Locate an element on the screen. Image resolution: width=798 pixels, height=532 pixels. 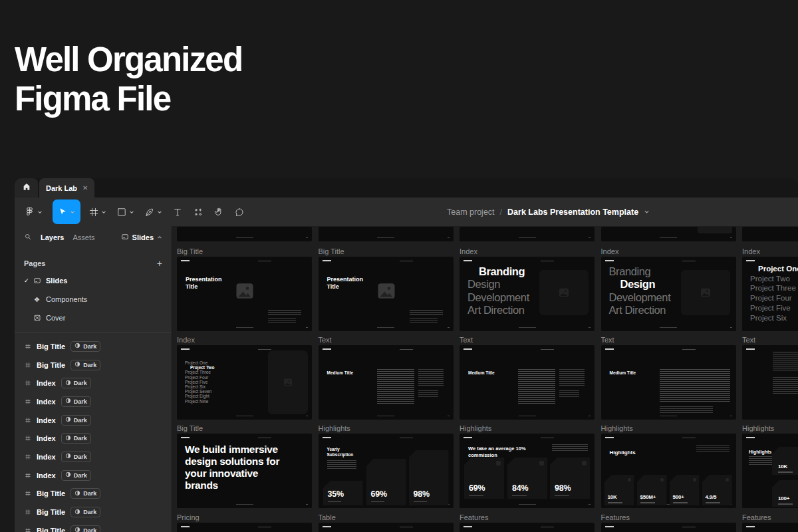
actions-tool-button is located at coordinates (198, 212).